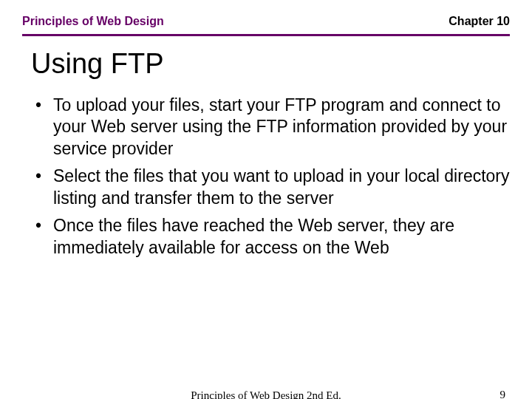 This screenshot has height=399, width=532. What do you see at coordinates (503, 394) in the screenshot?
I see `page-number: 9` at bounding box center [503, 394].